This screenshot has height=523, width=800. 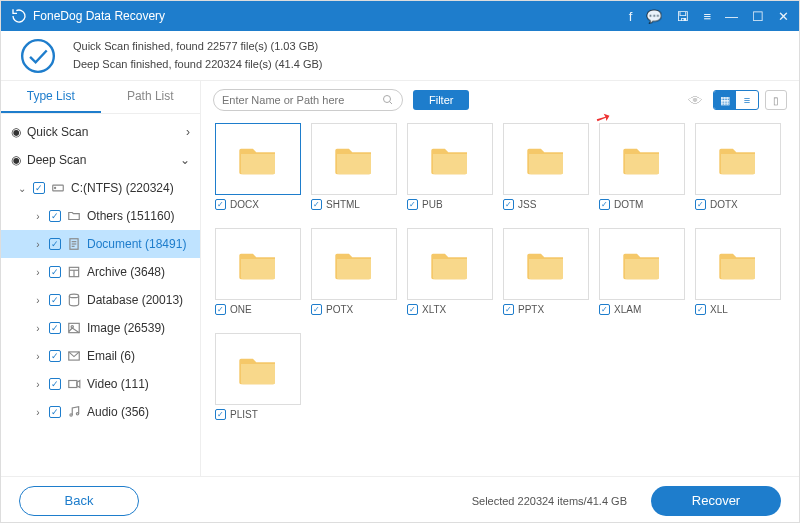 What do you see at coordinates (400, 500) in the screenshot?
I see `footer: Back Selected 220324 items/41.4 GB Recov…` at bounding box center [400, 500].